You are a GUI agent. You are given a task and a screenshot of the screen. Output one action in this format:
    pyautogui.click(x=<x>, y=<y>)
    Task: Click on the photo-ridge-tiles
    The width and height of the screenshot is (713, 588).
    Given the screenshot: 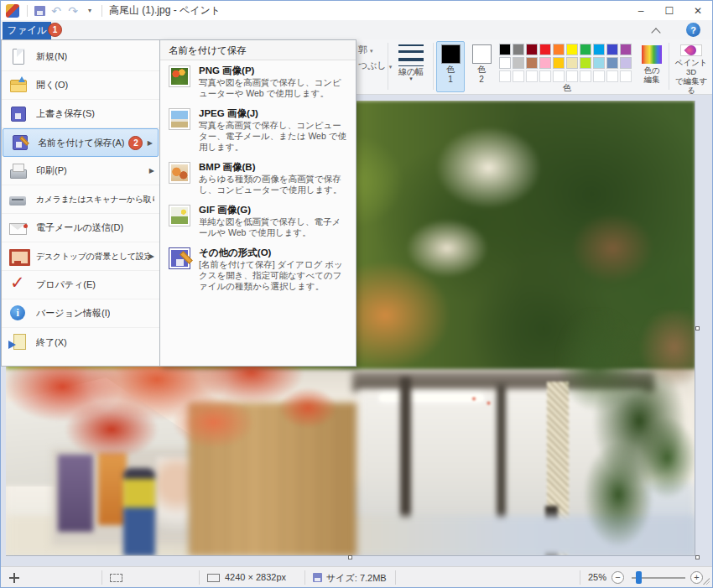 What is the action you would take?
    pyautogui.click(x=448, y=356)
    